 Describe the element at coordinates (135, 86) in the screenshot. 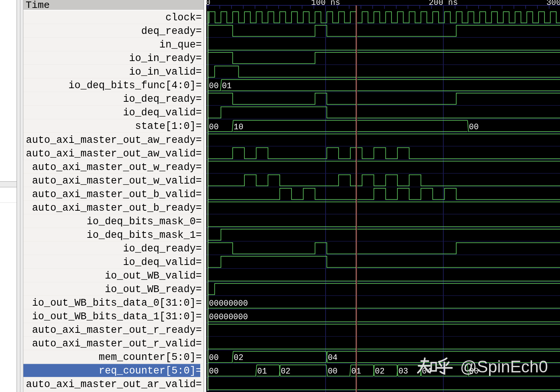

I see `svg-text: io_deq_bits_func[4:0]=` at that location.